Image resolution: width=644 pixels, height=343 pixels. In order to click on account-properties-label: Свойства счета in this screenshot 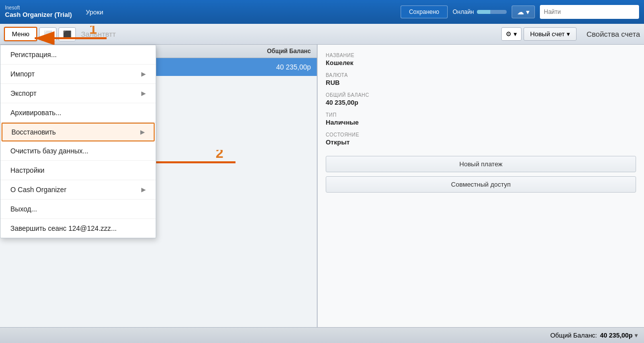, I will do `click(613, 34)`.